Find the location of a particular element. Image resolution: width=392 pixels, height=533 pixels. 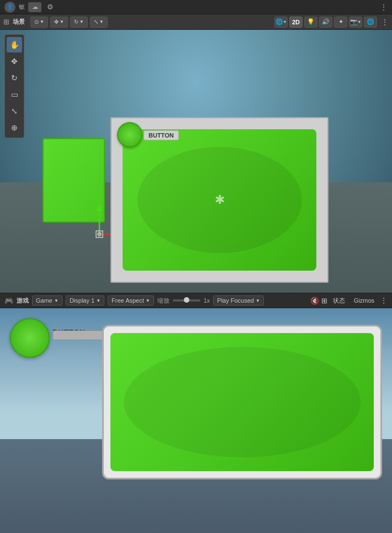

stats-grid-icon: ⊞ is located at coordinates (325, 300).